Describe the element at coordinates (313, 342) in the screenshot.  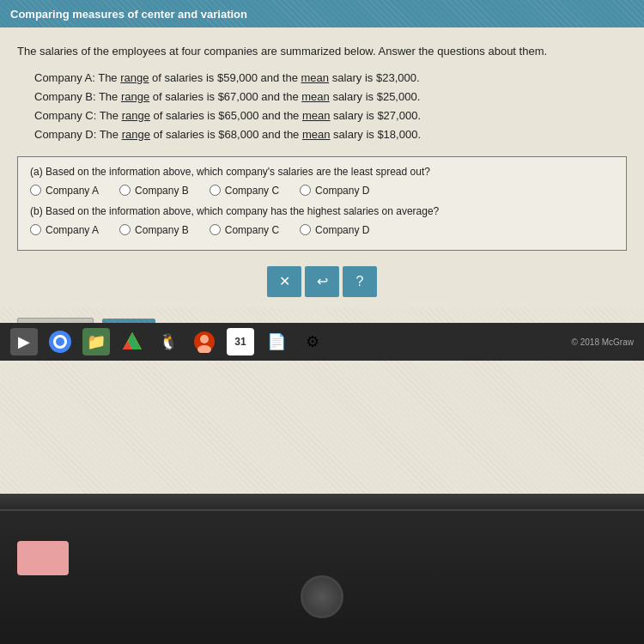
I see `taskbar-settings-icon: ⚙` at that location.